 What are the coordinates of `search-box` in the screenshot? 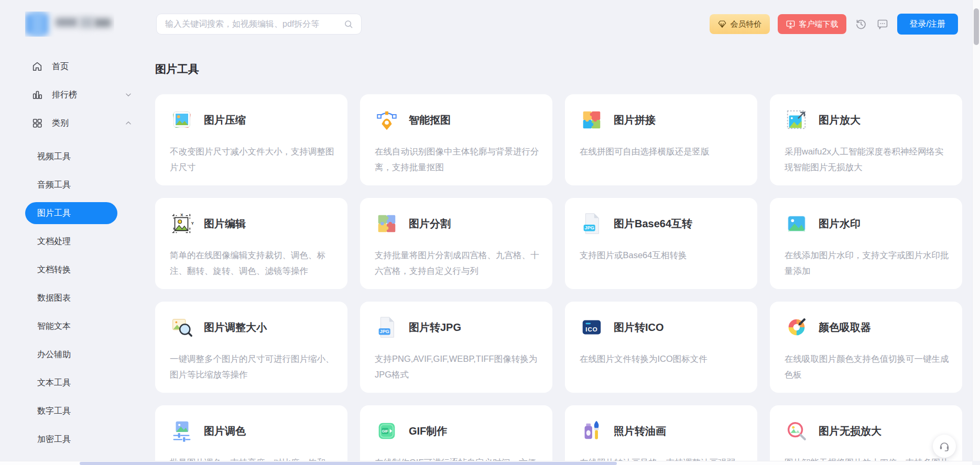 It's located at (259, 24).